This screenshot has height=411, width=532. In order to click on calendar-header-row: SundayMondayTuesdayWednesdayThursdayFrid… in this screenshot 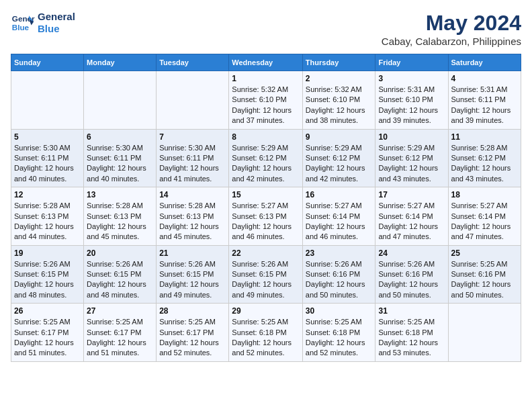, I will do `click(266, 63)`.